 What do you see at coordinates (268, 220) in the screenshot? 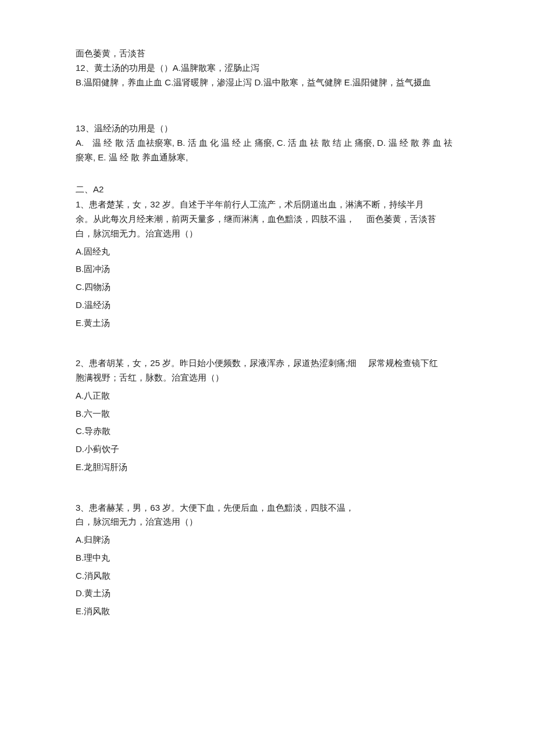
I see `a2-q1-stem-line2: 余。从此每次月经来潮，前两天量多，继而淋漓，血色黯淡，四肢不温，面色萎黄，舌淡苔` at bounding box center [268, 220].